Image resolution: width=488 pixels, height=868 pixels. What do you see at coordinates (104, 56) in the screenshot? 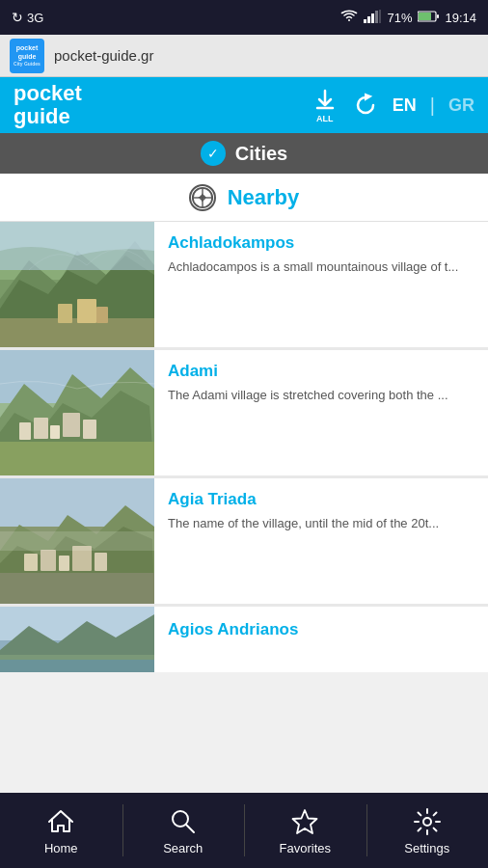
I see `browser-url: pocket-guide.gr` at bounding box center [104, 56].